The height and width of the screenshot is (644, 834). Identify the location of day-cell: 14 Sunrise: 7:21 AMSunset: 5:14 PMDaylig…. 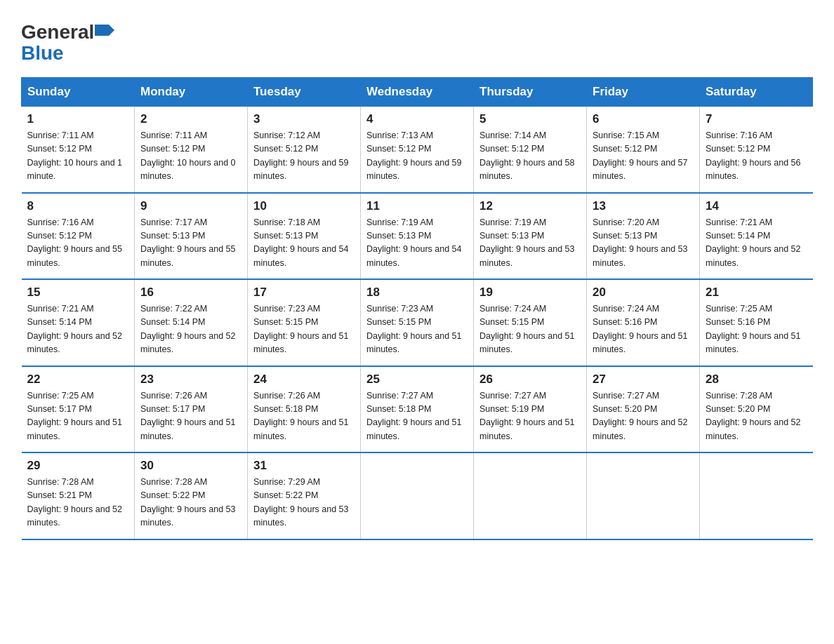
(757, 236).